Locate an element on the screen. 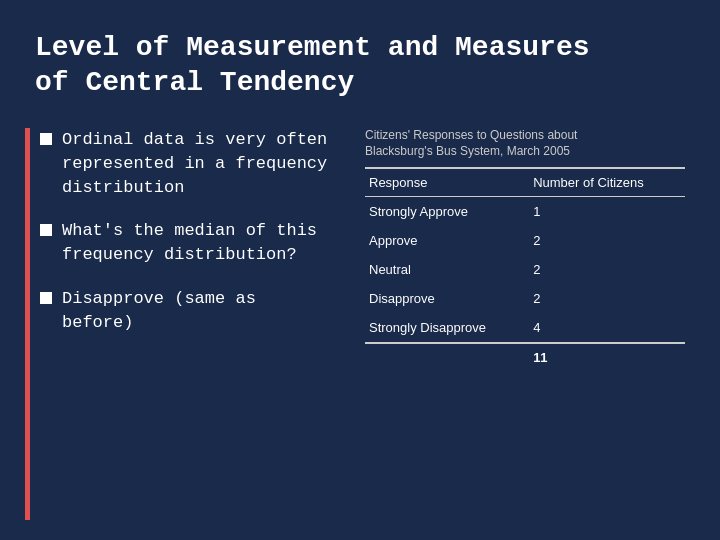 The width and height of the screenshot is (720, 540). response-cell: Neutral is located at coordinates (447, 270).